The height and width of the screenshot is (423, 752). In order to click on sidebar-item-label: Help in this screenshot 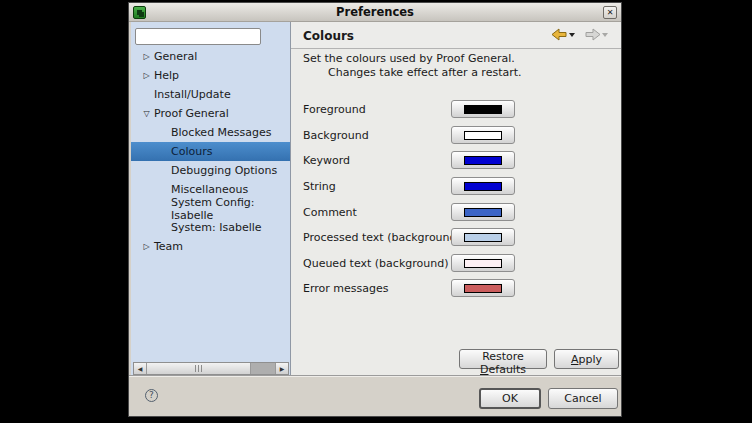, I will do `click(166, 76)`.